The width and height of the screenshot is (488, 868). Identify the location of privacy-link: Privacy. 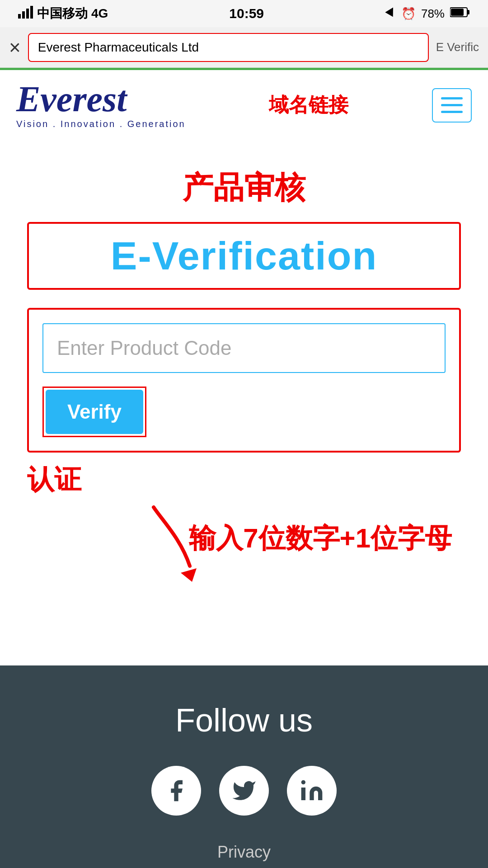
(244, 852).